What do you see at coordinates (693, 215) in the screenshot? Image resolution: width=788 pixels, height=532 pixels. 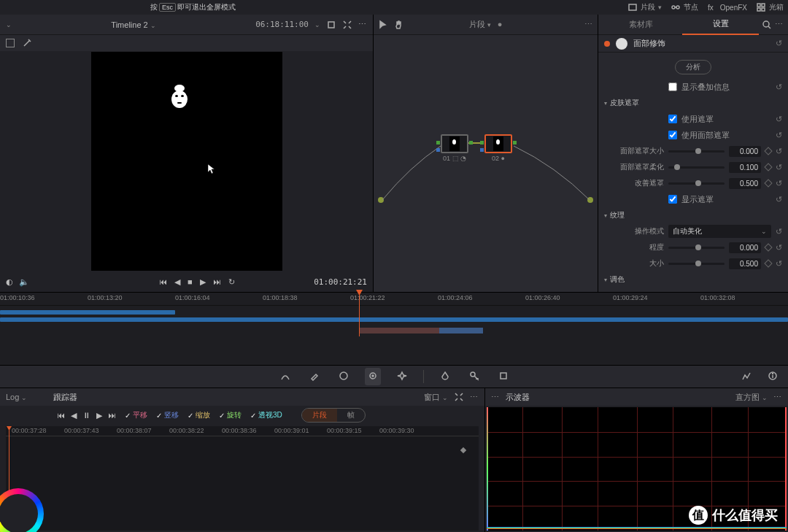 I see `section-texture: 纹理` at bounding box center [693, 215].